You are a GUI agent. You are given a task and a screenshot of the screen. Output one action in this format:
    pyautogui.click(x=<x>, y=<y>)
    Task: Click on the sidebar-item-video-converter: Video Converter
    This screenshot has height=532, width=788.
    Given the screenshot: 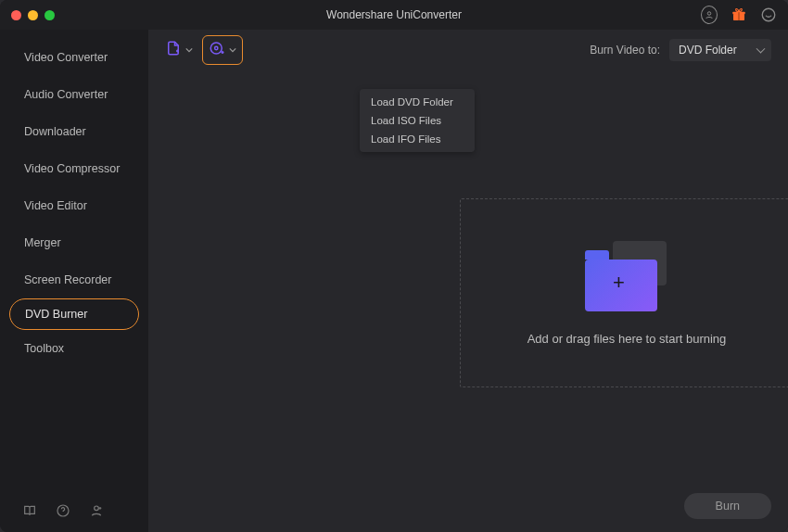 What is the action you would take?
    pyautogui.click(x=74, y=57)
    